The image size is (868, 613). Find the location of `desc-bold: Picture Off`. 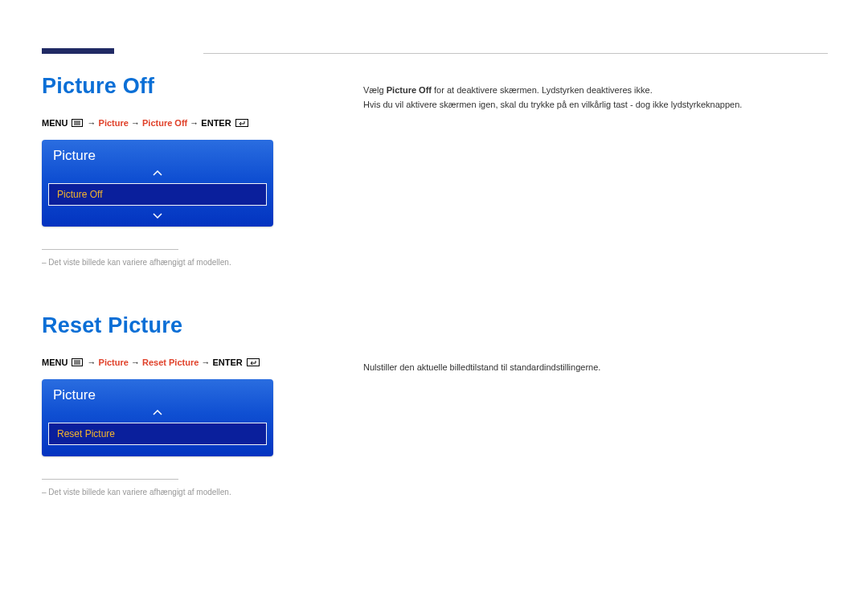

desc-bold: Picture Off is located at coordinates (409, 90).